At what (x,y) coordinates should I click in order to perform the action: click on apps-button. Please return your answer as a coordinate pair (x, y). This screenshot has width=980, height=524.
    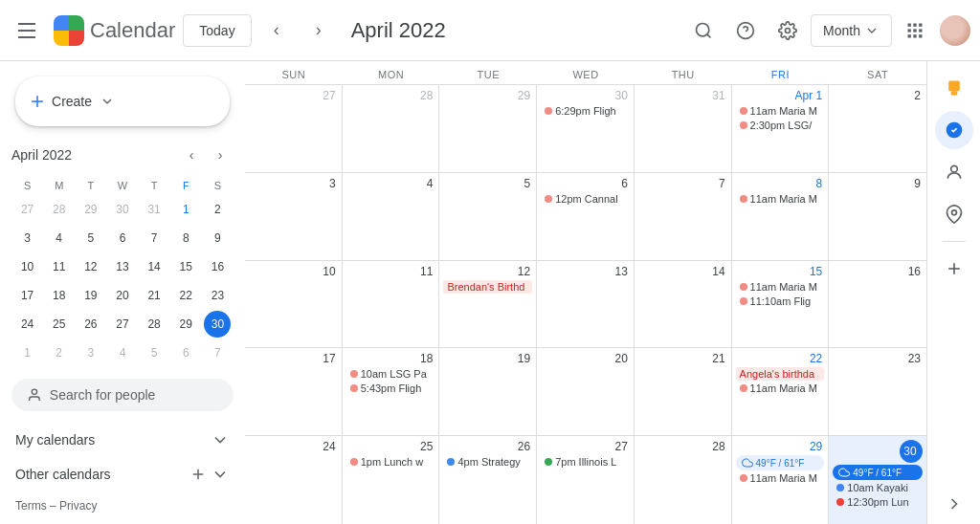
    Looking at the image, I should click on (915, 31).